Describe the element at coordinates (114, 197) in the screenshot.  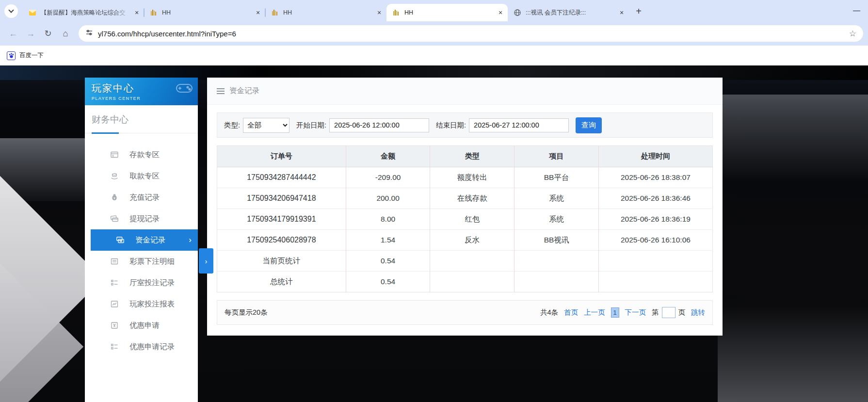
I see `money-bag-icon` at that location.